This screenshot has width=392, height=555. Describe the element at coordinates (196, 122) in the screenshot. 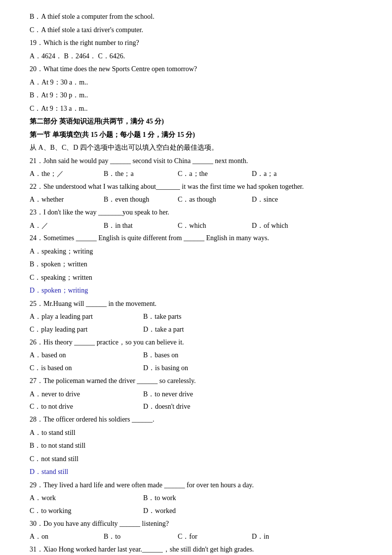

I see `section-title: 第二部分 英语知识运用(共两节，满分 45 分)` at that location.